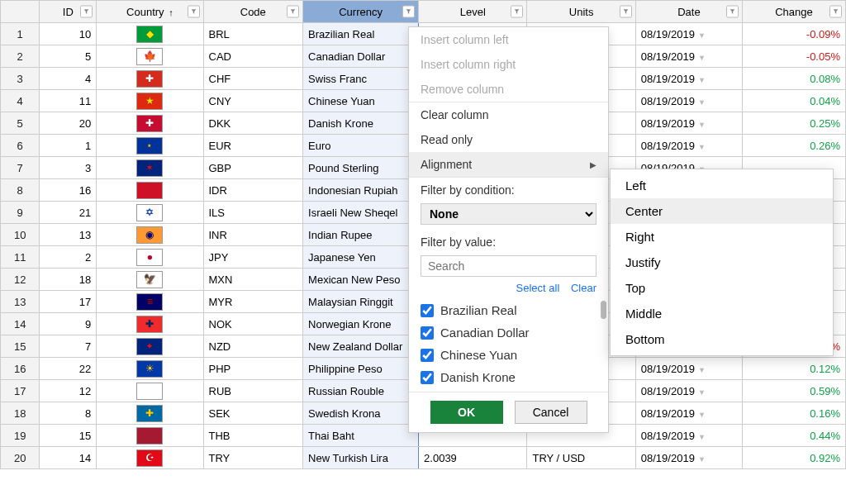 This screenshot has height=504, width=846. I want to click on header-date: Date, so click(689, 12).